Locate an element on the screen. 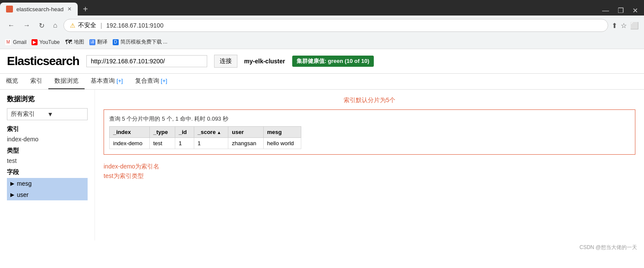  index-list-item: index-demo is located at coordinates (47, 139).